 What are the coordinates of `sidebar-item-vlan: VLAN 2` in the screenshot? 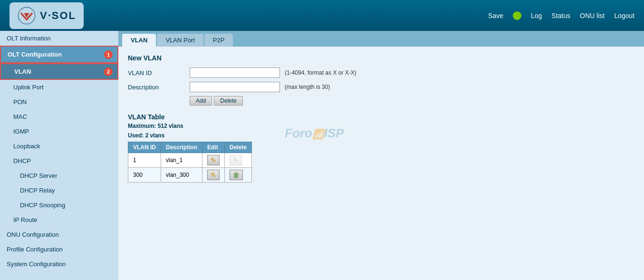 It's located at (59, 71).